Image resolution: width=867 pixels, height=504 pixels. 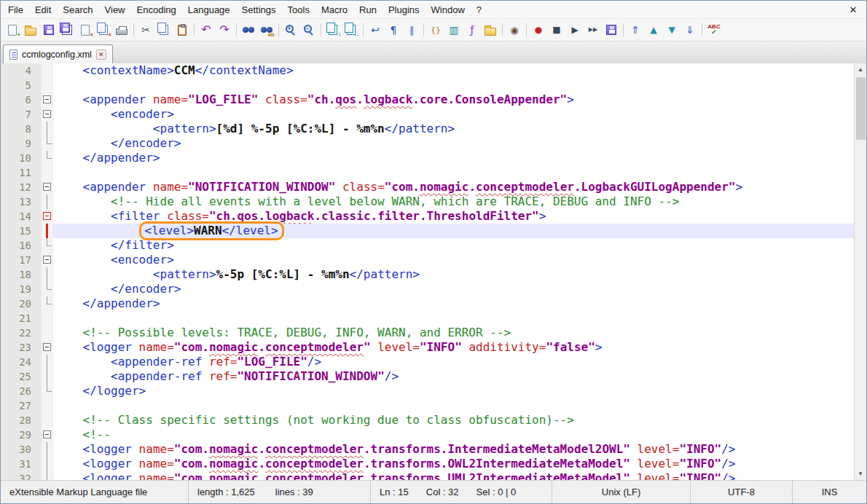 What do you see at coordinates (514, 30) in the screenshot?
I see `monitoring-icon: ◉` at bounding box center [514, 30].